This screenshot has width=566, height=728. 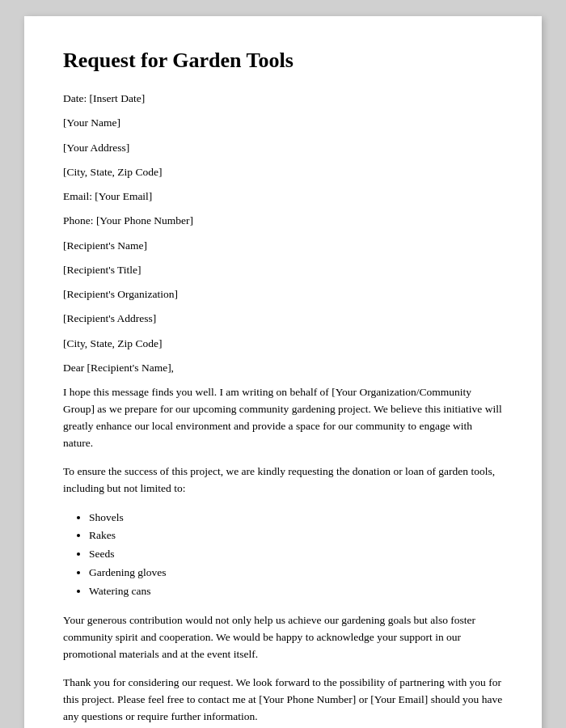 What do you see at coordinates (296, 592) in the screenshot?
I see `tool-item-4: Watering cans` at bounding box center [296, 592].